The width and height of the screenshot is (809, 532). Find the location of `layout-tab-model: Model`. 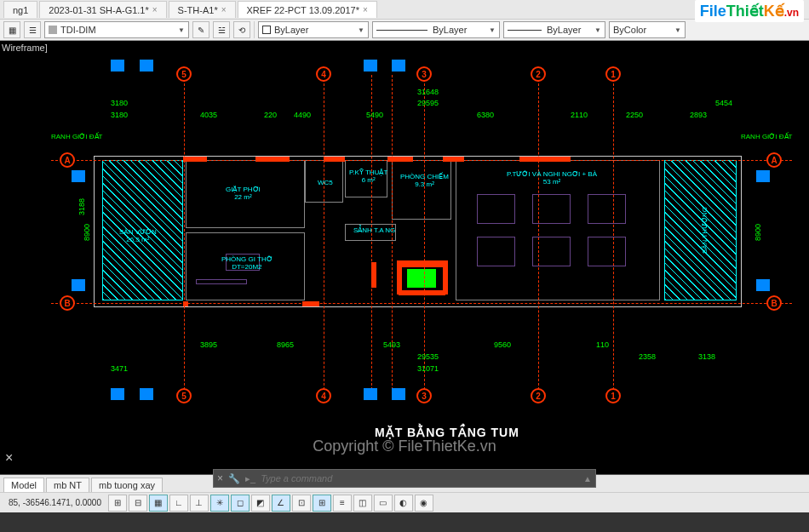

layout-tab-model: Model is located at coordinates (24, 485).